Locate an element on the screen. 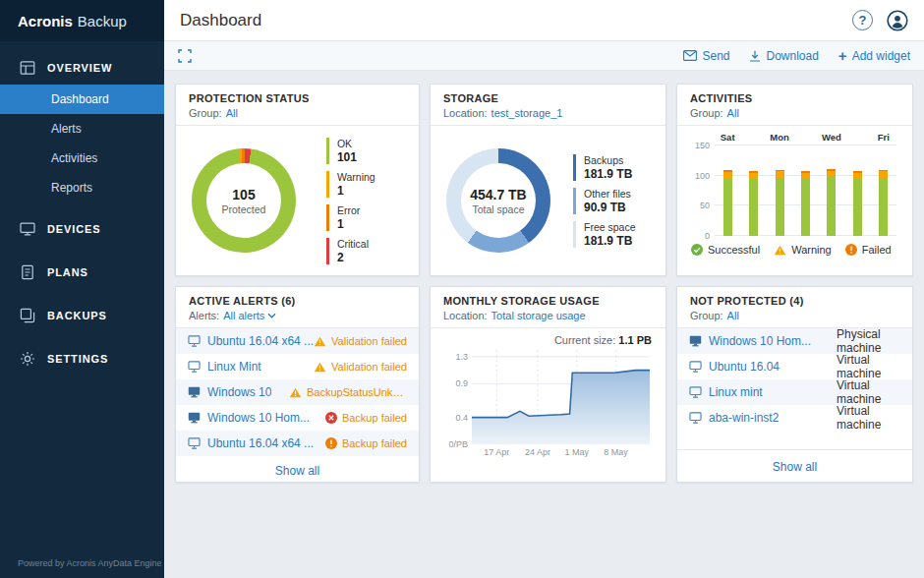 The image size is (924, 578). day-label: Mon is located at coordinates (780, 139).